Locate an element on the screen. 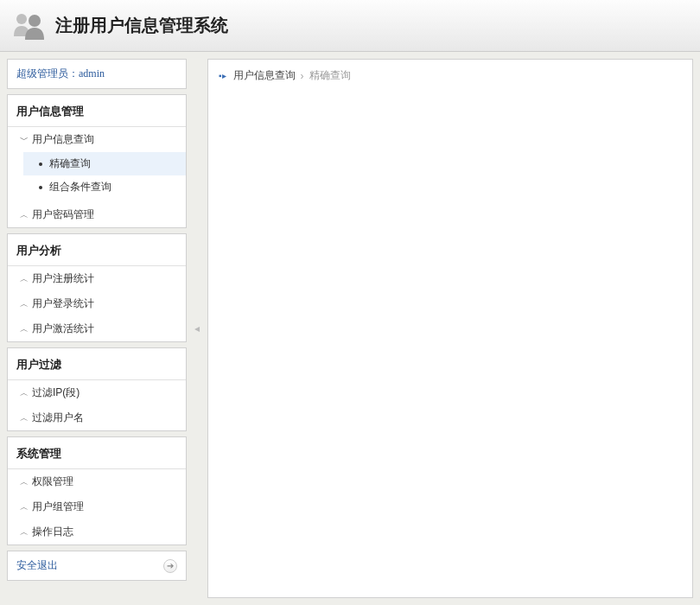  menu-filter-ip: ︿ 过滤IP(段) is located at coordinates (97, 392).